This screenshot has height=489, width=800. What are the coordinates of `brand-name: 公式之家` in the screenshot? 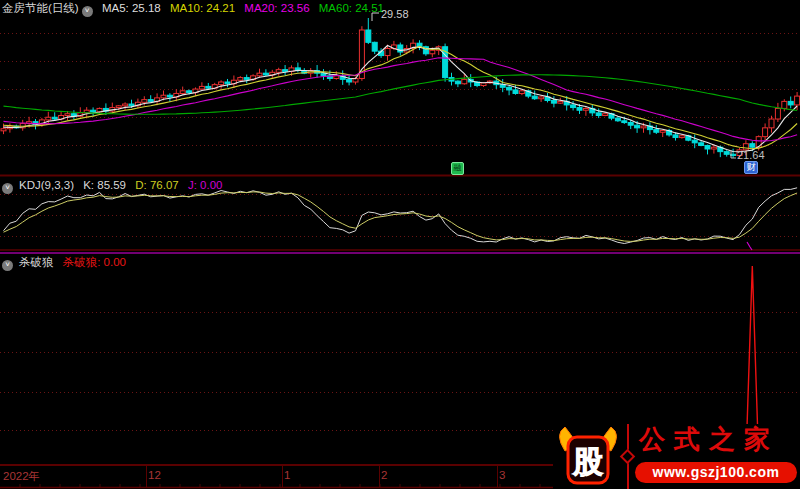 It's located at (719, 440).